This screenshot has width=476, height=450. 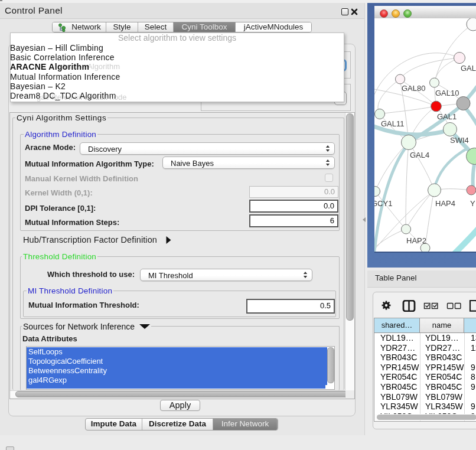 What do you see at coordinates (446, 117) in the screenshot?
I see `svg-text: GAL1` at bounding box center [446, 117].